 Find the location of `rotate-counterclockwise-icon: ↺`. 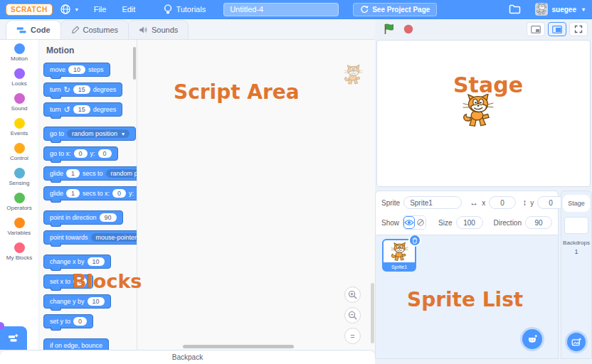

rotate-counterclockwise-icon: ↺ is located at coordinates (67, 109).